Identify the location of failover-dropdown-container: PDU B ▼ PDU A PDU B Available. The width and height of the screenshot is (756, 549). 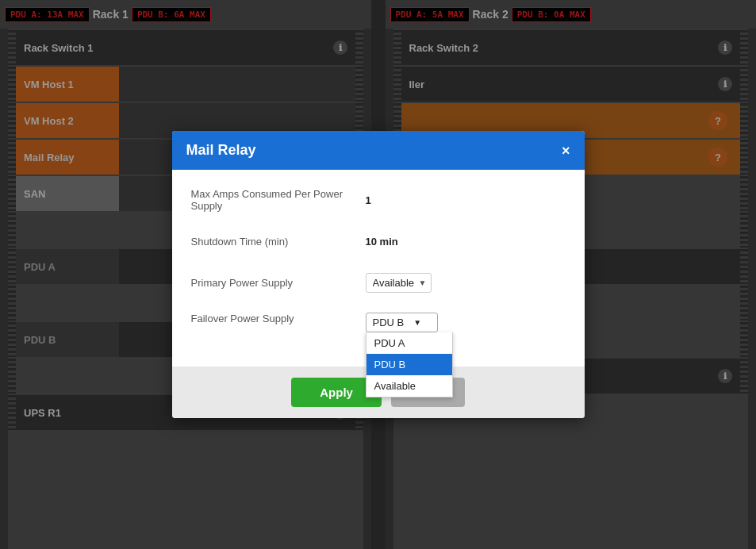
(402, 322).